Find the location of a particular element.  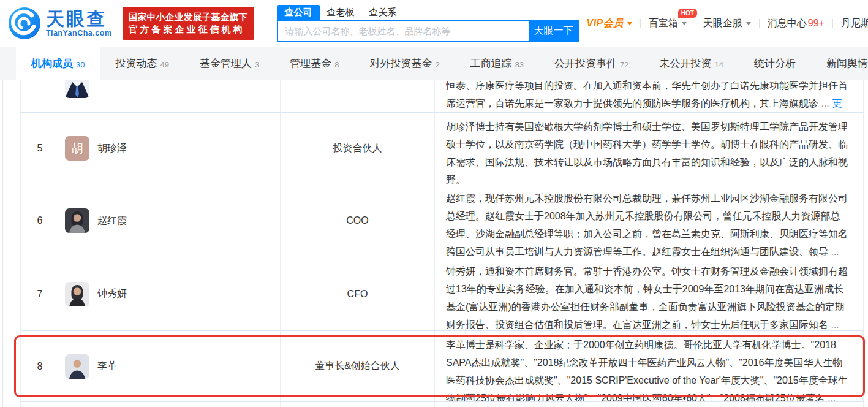

search-module: 查公司查老板查关系 天眼一下 is located at coordinates (428, 23).